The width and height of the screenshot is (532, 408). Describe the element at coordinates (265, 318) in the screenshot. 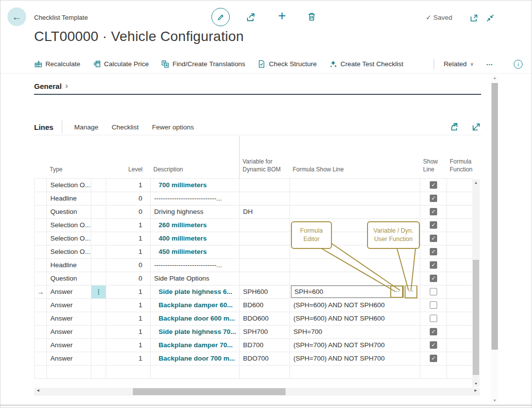

I see `variable-cell: BDO600` at that location.